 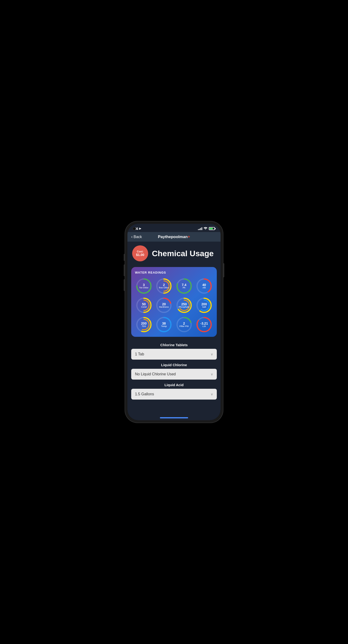 What do you see at coordinates (174, 302) in the screenshot?
I see `water-readings-card: WATER READINGS 3Tot Chlor2free Chlor7.4P…` at bounding box center [174, 302].